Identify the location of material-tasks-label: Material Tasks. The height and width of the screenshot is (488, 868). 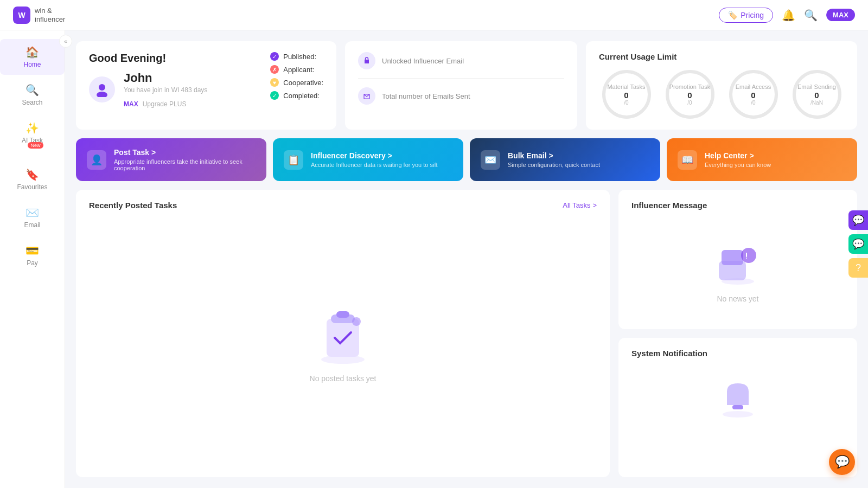
(626, 87).